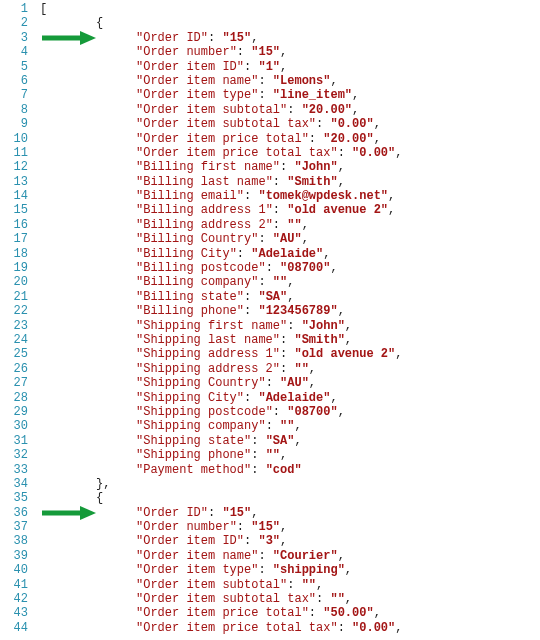  What do you see at coordinates (290, 81) in the screenshot?
I see `code-line: "Order item name": "Lemons",` at bounding box center [290, 81].